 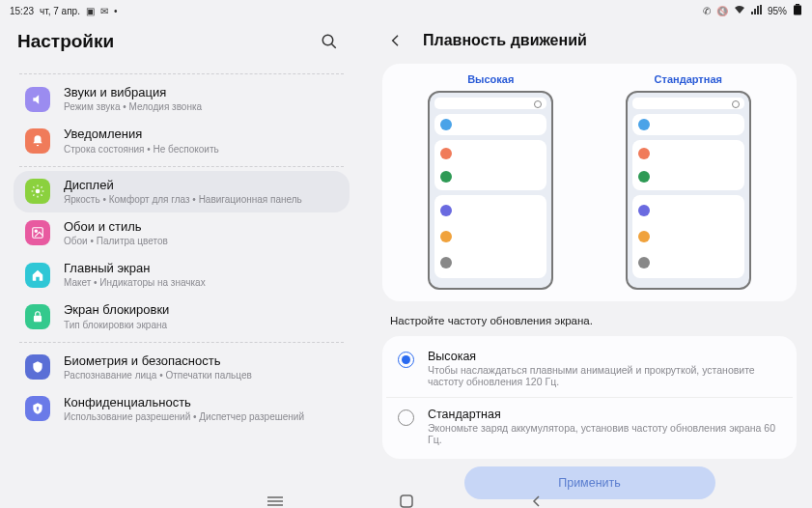 I want to click on sidebar-item-title: Обои и стиль, so click(x=116, y=227).